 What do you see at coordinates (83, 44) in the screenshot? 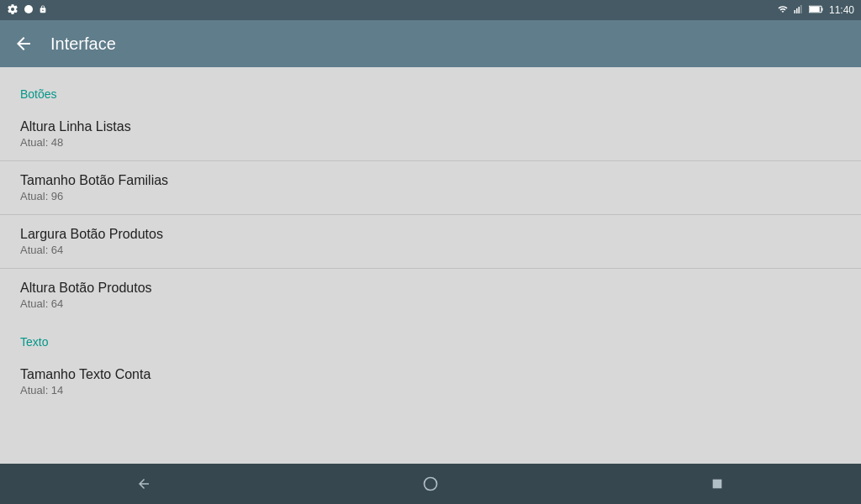
I see `app-bar-title: Interface` at bounding box center [83, 44].